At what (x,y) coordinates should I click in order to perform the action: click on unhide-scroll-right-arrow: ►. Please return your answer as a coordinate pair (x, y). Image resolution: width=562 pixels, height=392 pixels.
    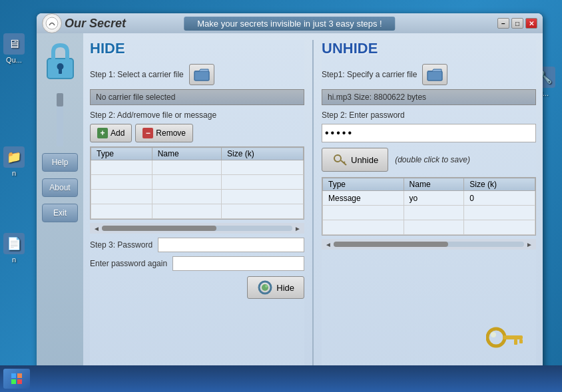
    Looking at the image, I should click on (529, 245).